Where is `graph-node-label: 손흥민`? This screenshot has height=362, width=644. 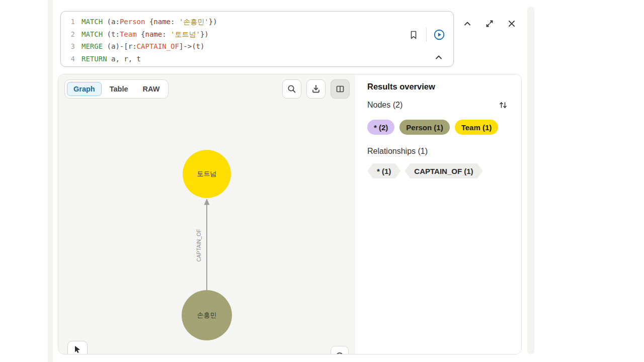
graph-node-label: 손흥민 is located at coordinates (207, 315).